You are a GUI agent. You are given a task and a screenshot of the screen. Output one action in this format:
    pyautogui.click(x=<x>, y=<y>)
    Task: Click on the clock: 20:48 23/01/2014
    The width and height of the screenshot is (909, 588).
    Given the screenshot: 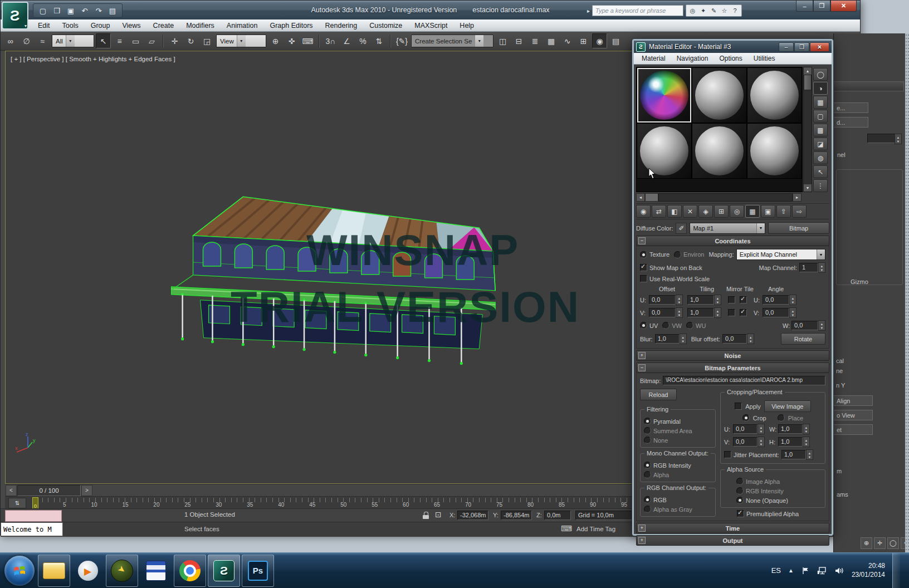 What is the action you would take?
    pyautogui.click(x=868, y=570)
    